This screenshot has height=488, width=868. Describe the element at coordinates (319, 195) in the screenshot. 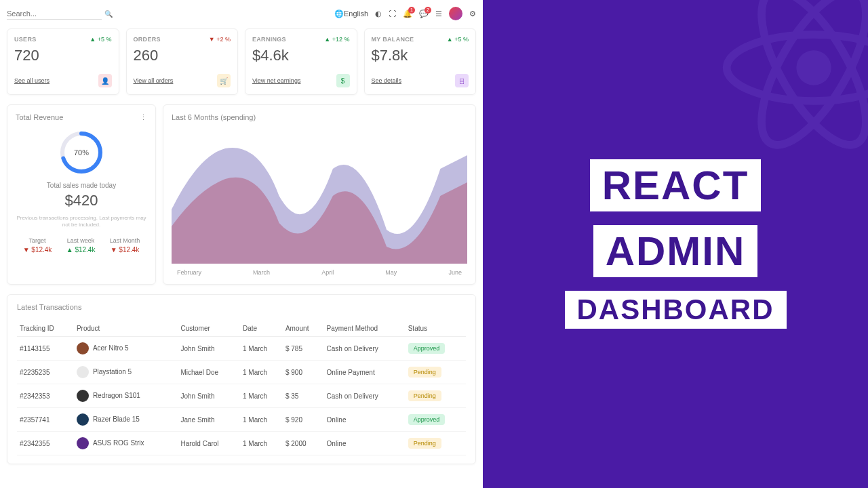

I see `chart-panel: Last 6 Months (spending) FebruaryMarchAp…` at that location.